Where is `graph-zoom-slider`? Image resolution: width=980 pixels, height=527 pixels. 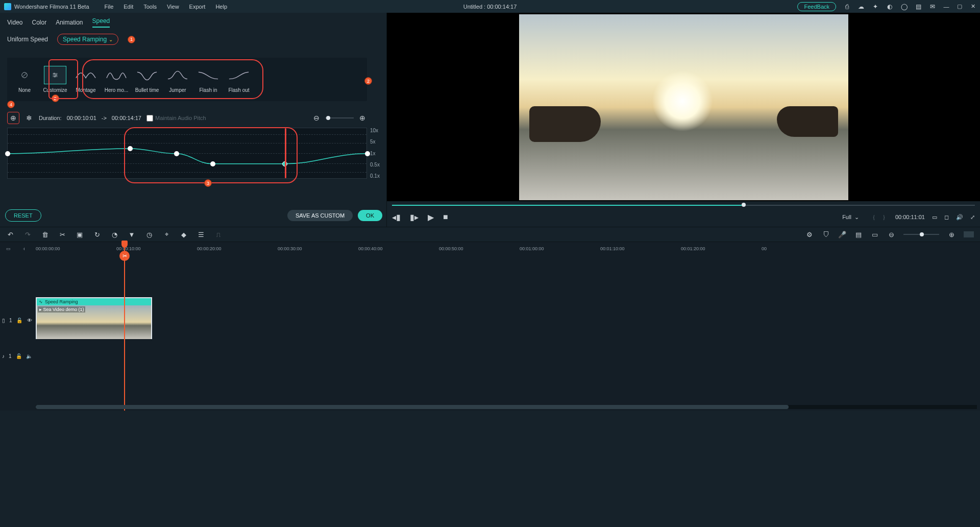
graph-zoom-slider is located at coordinates (339, 118).